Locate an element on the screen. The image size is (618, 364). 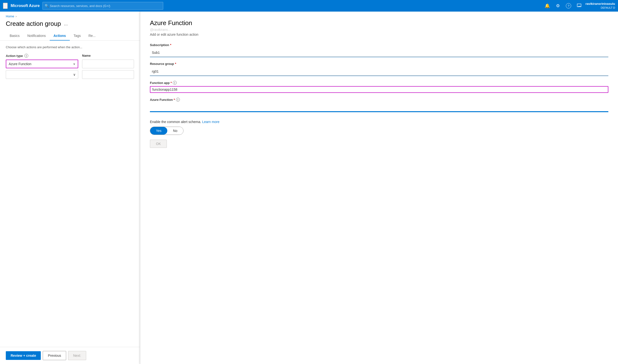
azure-function-input is located at coordinates (379, 107).